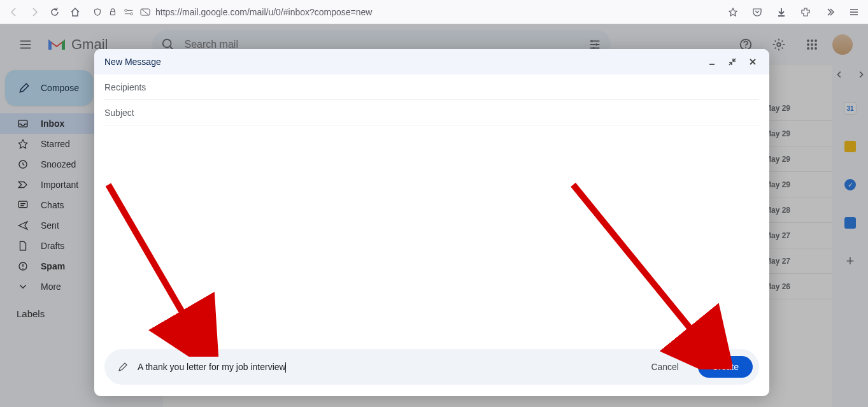 The image size is (868, 407). What do you see at coordinates (830, 12) in the screenshot?
I see `overflow-button` at bounding box center [830, 12].